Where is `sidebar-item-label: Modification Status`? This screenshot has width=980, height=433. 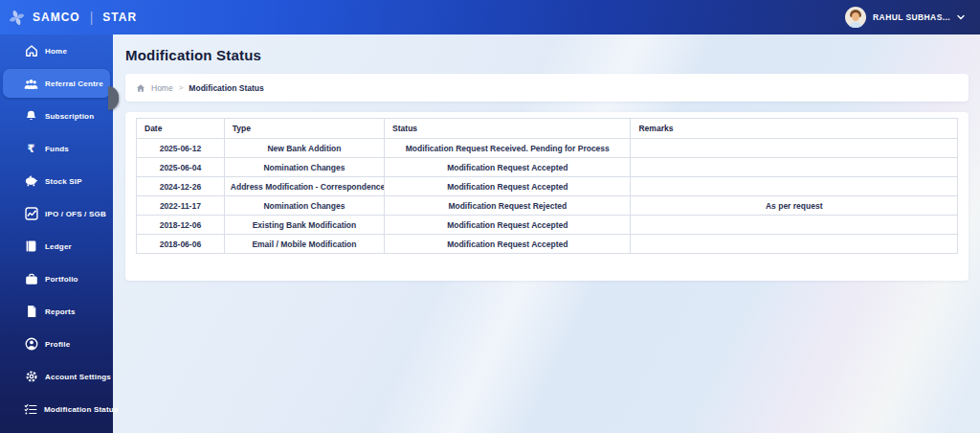
sidebar-item-label: Modification Status is located at coordinates (81, 410).